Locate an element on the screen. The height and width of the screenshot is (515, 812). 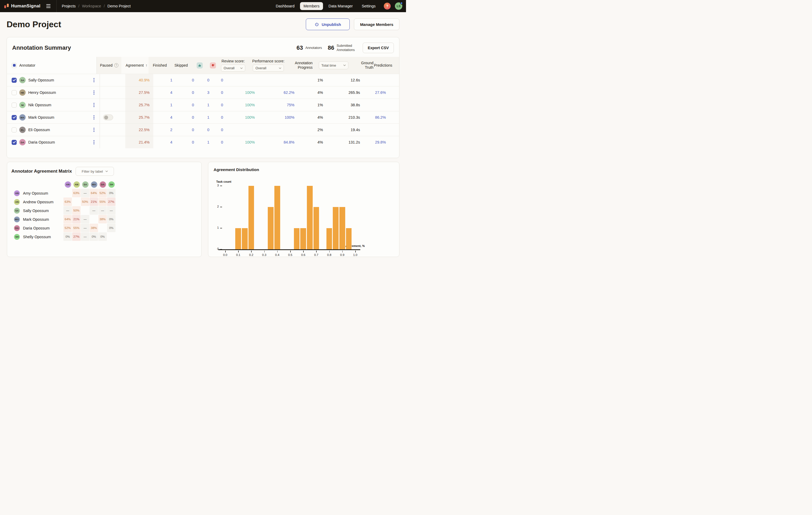
unpublish-button: Unpublish is located at coordinates (328, 24).